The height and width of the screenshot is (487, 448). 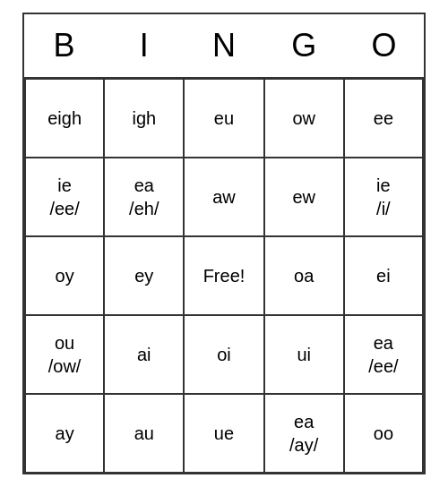 What do you see at coordinates (143, 276) in the screenshot?
I see `cell-r3-c2: ey` at bounding box center [143, 276].